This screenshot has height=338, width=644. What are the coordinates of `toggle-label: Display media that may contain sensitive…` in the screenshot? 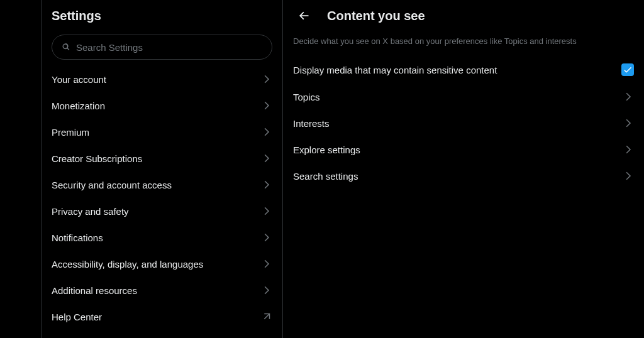 It's located at (395, 70).